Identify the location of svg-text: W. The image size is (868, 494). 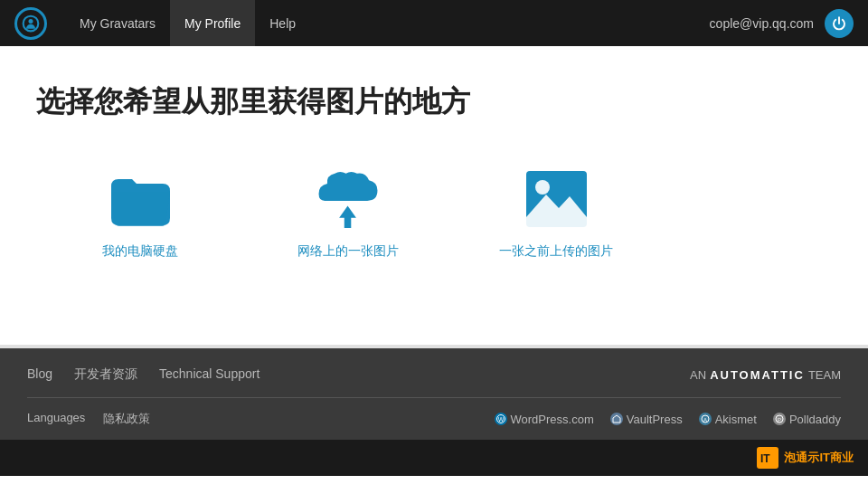
(501, 420).